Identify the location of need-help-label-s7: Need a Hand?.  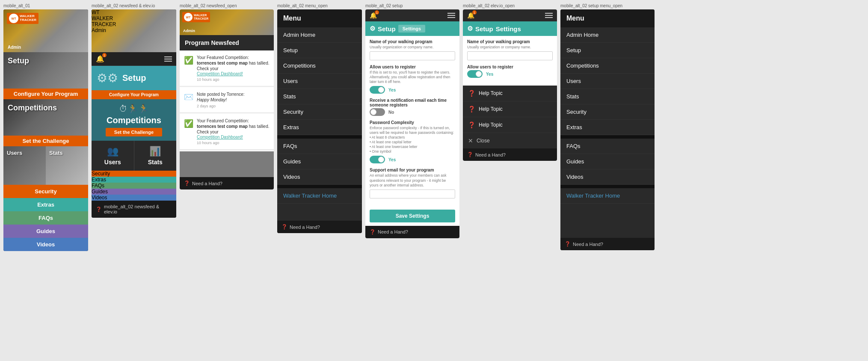
(588, 244).